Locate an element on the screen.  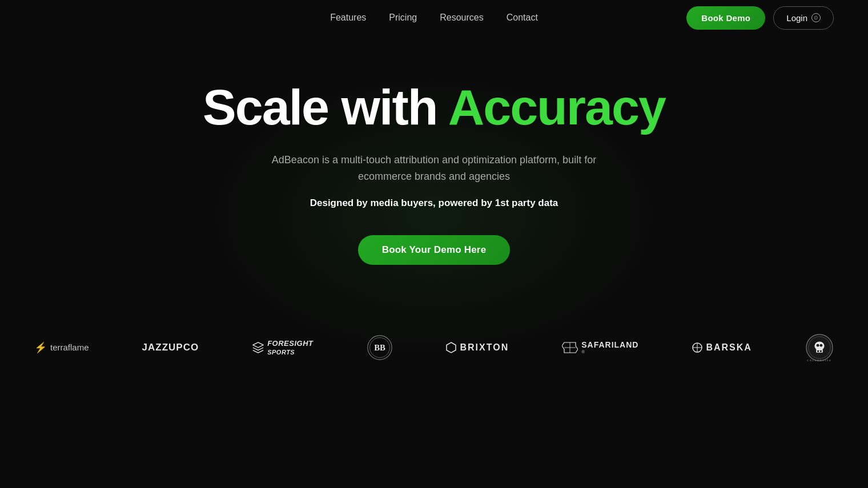
login-label: Login is located at coordinates (797, 18).